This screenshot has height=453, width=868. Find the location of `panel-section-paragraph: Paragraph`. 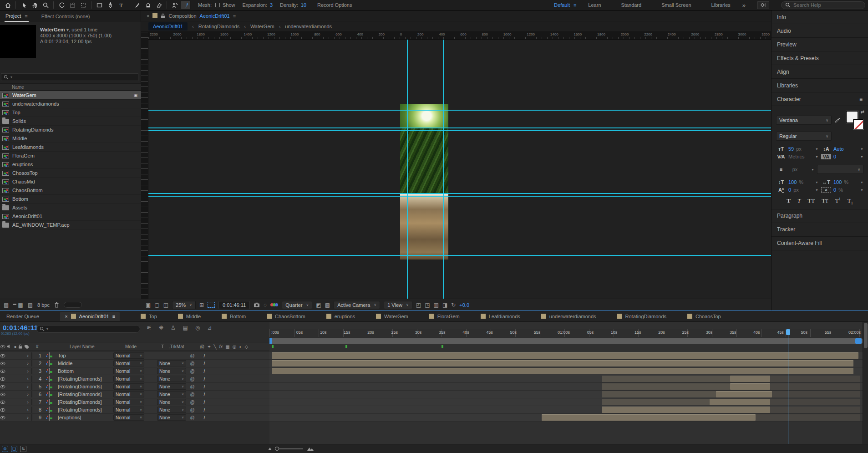

panel-section-paragraph: Paragraph is located at coordinates (820, 216).